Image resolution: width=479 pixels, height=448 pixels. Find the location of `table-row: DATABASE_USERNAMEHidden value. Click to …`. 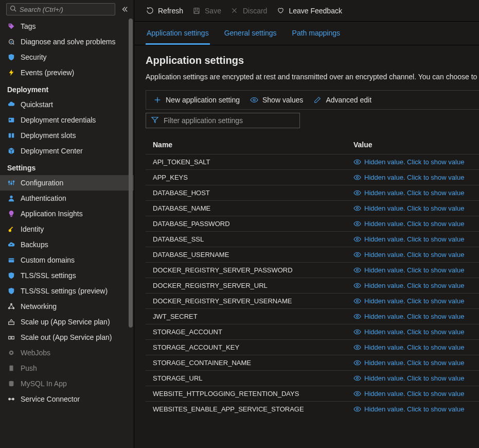

table-row: DATABASE_USERNAMEHidden value. Click to … is located at coordinates (312, 254).